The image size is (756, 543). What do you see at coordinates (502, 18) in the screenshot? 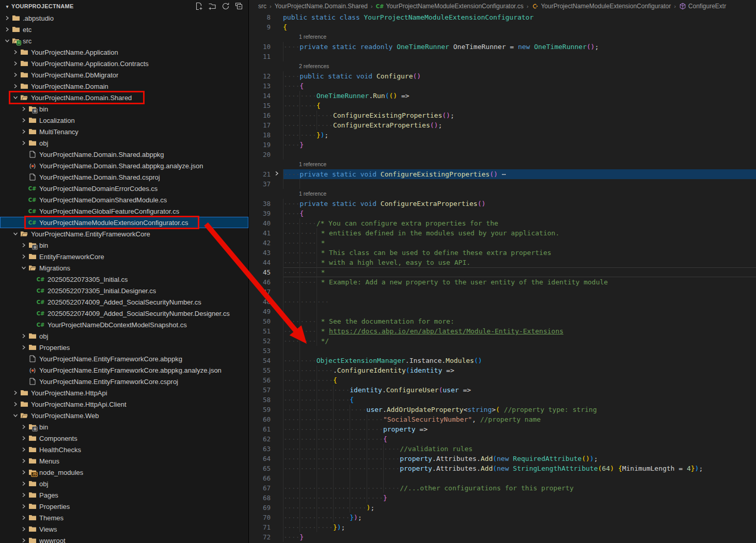
I see `code-line-8: 8public static class YourProjectNameModu…` at bounding box center [502, 18].